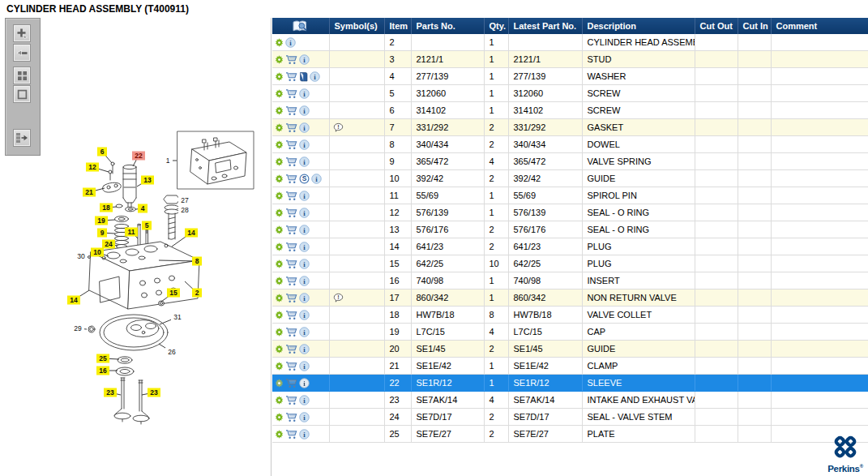 This screenshot has height=476, width=868. I want to click on diagram-label-5: 5, so click(147, 225).